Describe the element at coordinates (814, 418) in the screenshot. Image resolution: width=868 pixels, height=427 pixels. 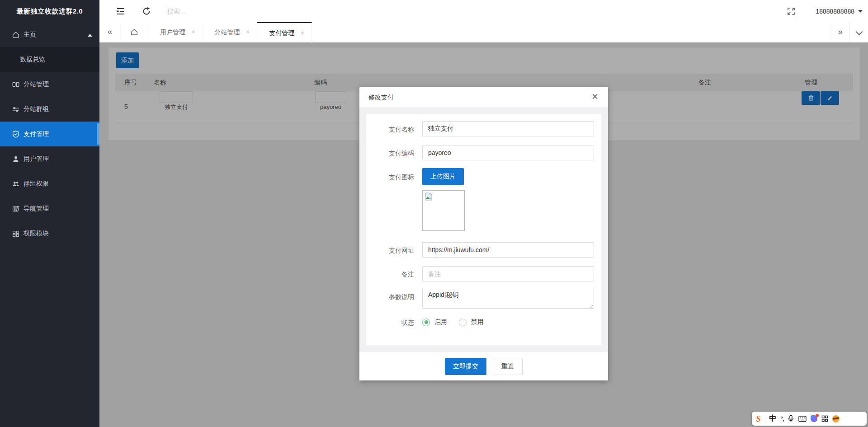
I see `ime-ai-icon` at that location.